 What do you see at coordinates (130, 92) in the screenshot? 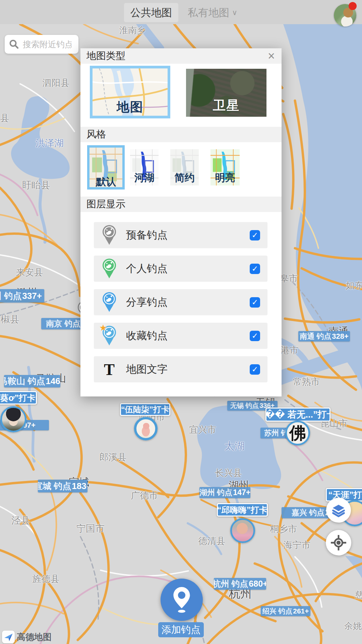
I see `map-type-map: 地图` at bounding box center [130, 92].